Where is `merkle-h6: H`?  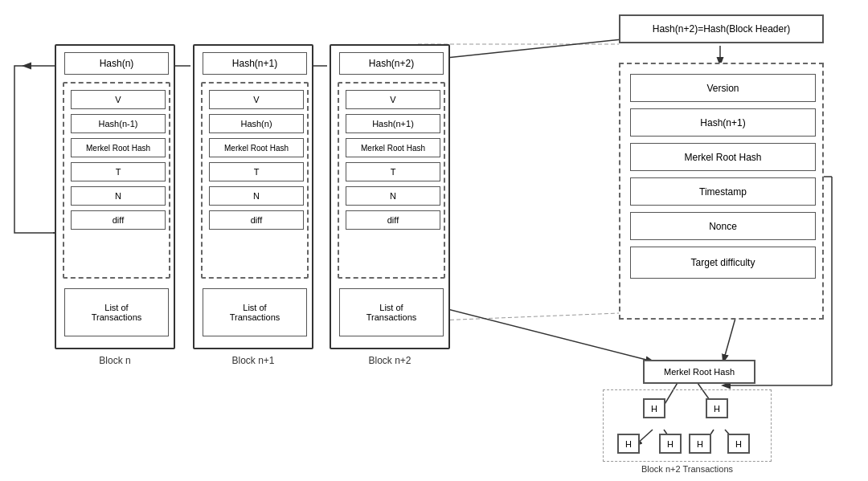 merkle-h6: H is located at coordinates (739, 443).